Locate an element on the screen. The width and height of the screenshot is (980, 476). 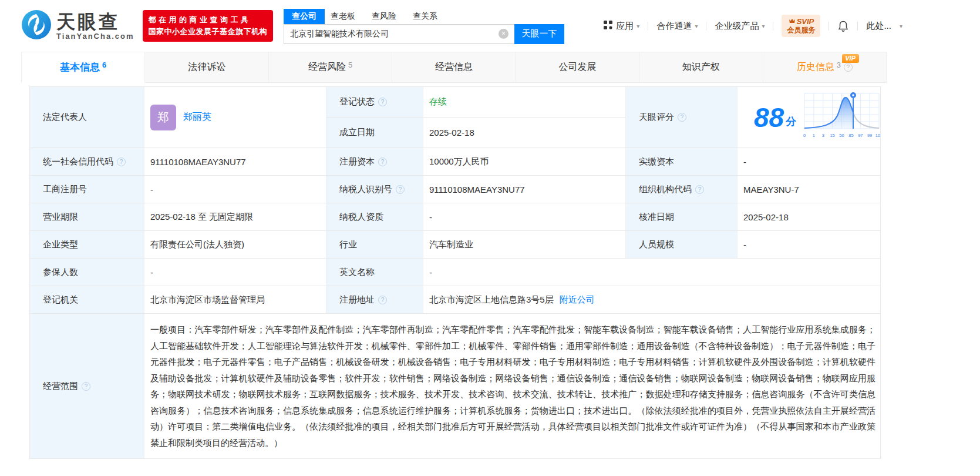
score-value: 88 分 is located at coordinates (809, 118).